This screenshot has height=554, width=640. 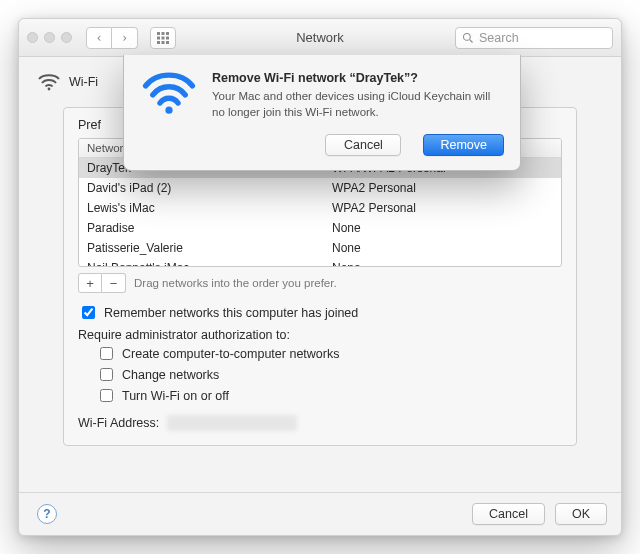 What do you see at coordinates (32, 38) in the screenshot?
I see `close-window-button` at bounding box center [32, 38].